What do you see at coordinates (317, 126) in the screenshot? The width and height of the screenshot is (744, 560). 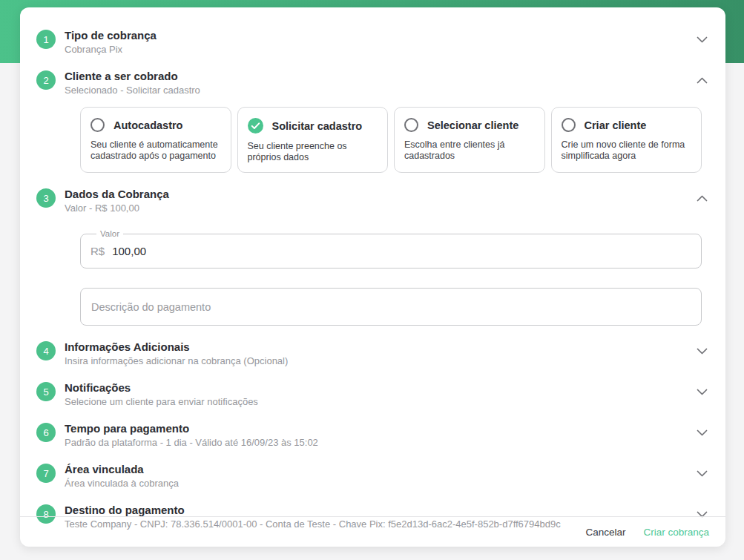 I see `option-title: Solicitar cadastro` at bounding box center [317, 126].